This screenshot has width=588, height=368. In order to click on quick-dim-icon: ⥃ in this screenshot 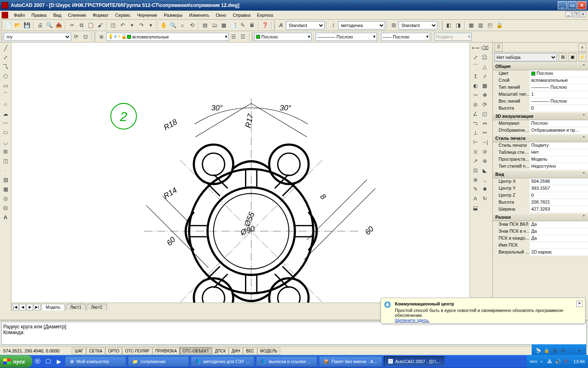, I will do `click(475, 123)`.